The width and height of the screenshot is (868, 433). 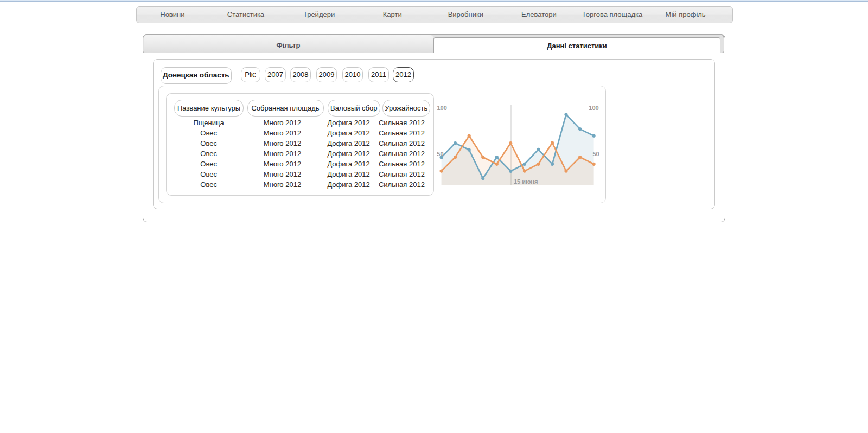 I want to click on svg-text: 15 июня, so click(x=526, y=182).